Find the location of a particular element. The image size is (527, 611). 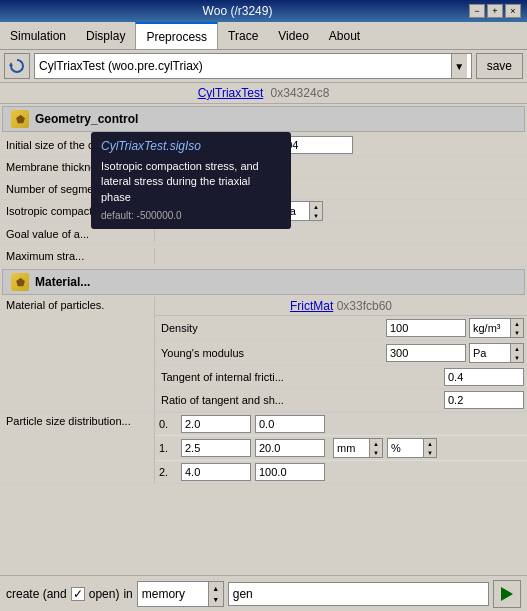

memory-combo-arrows: ▲ ▼ is located at coordinates (216, 594).